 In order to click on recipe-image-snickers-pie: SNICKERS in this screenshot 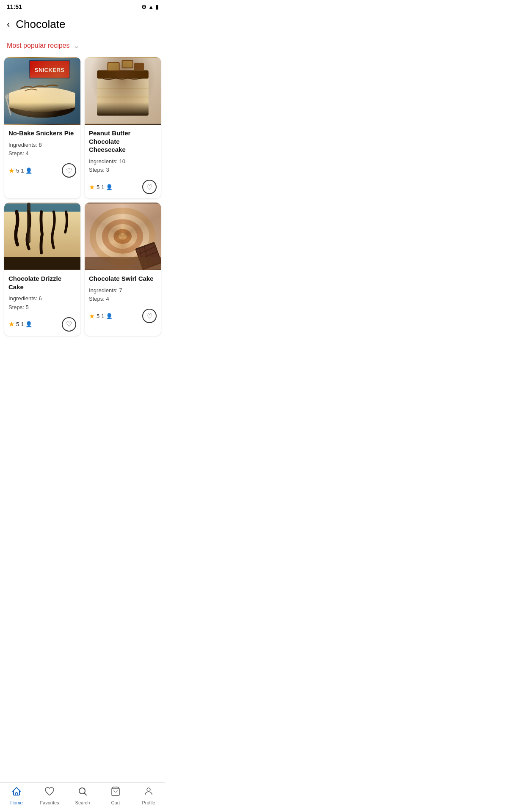, I will do `click(42, 91)`.